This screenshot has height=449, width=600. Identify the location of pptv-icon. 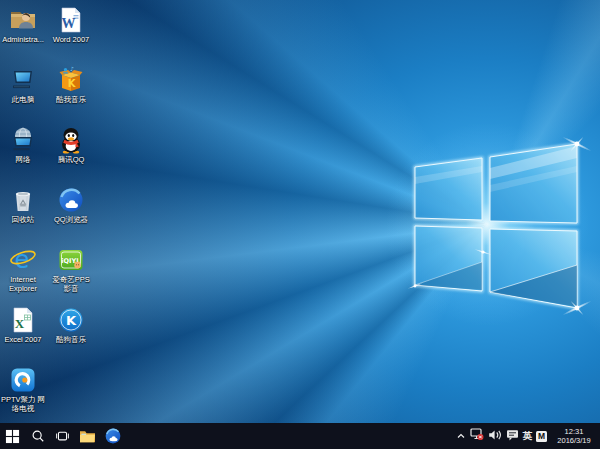
(23, 380).